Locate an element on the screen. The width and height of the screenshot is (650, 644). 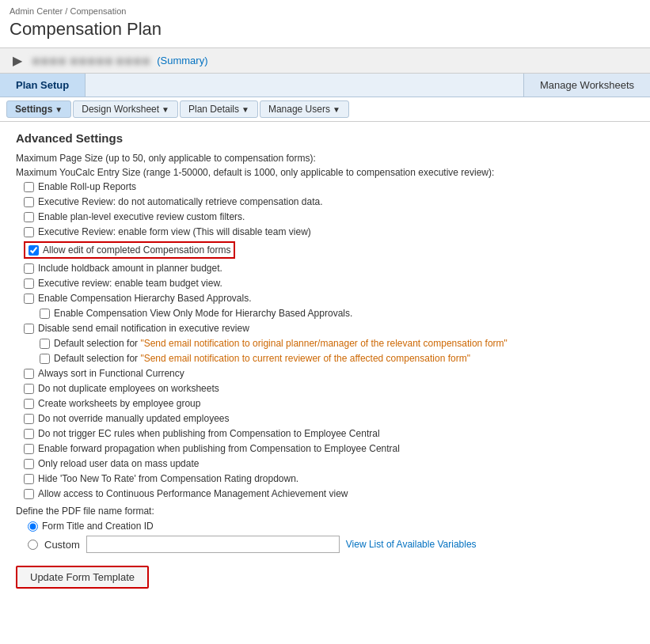
section-title: Advanced Settings is located at coordinates (325, 138).